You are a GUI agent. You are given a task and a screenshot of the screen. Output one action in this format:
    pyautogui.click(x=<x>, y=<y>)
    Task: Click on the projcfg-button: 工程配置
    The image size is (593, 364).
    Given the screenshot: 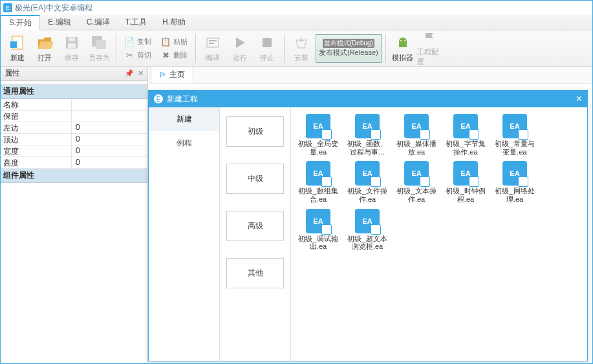 What is the action you would take?
    pyautogui.click(x=430, y=48)
    